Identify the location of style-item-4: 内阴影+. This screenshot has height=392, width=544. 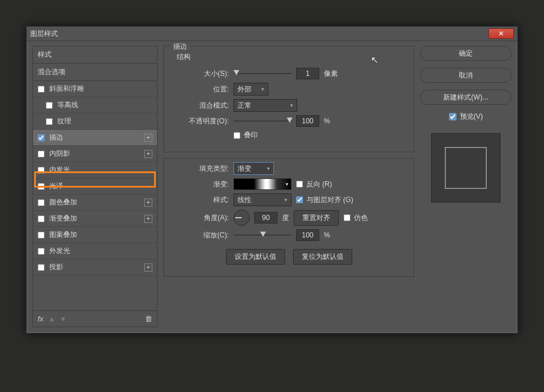
(95, 154).